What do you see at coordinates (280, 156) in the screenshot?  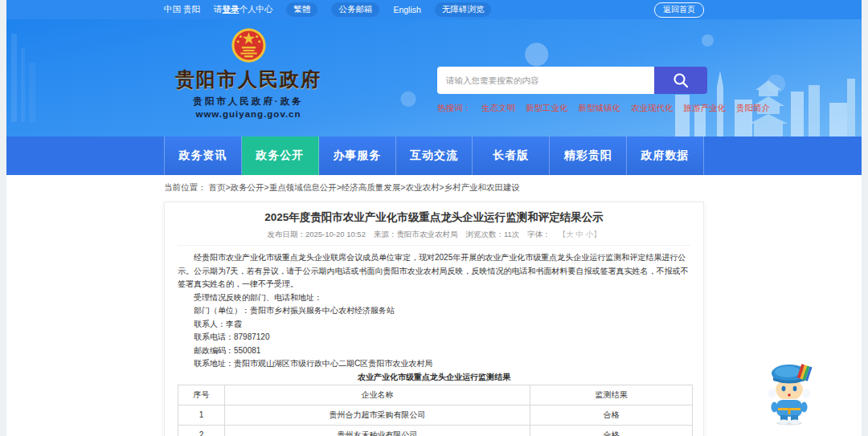 I see `nav-item-zhengwu-gongkai: 政务公开` at bounding box center [280, 156].